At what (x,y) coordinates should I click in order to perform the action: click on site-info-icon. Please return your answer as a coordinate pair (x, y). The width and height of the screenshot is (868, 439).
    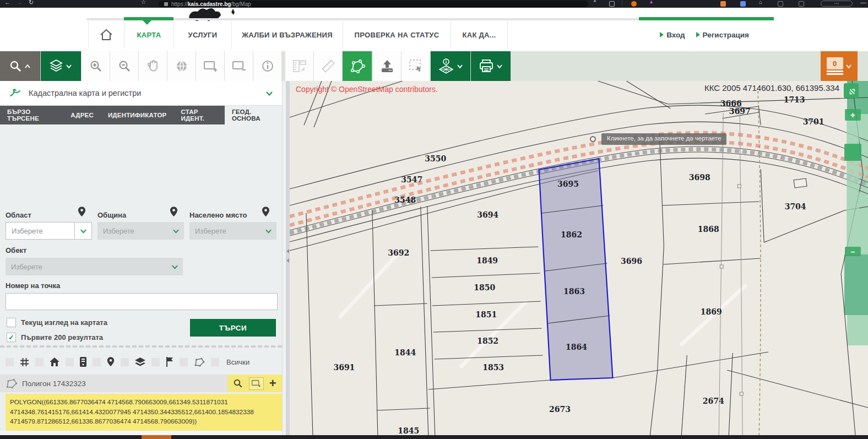
    Looking at the image, I should click on (166, 4).